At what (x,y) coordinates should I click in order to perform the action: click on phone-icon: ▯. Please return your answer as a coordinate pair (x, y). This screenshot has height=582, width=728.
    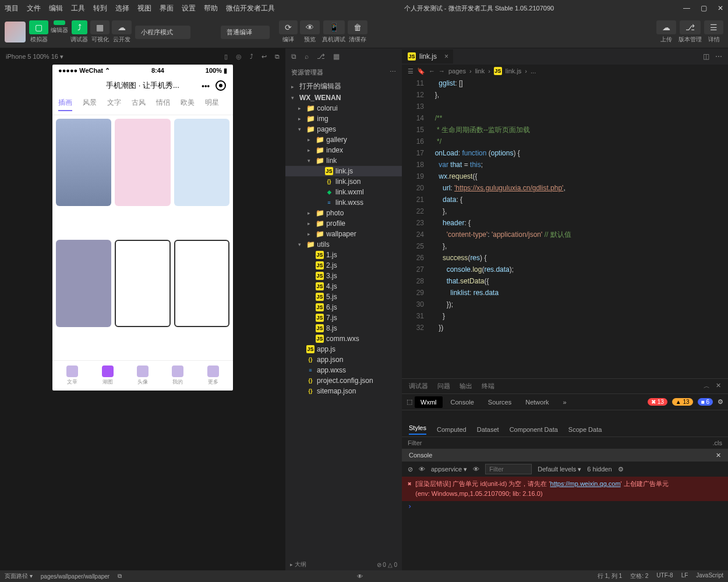
    Looking at the image, I should click on (226, 57).